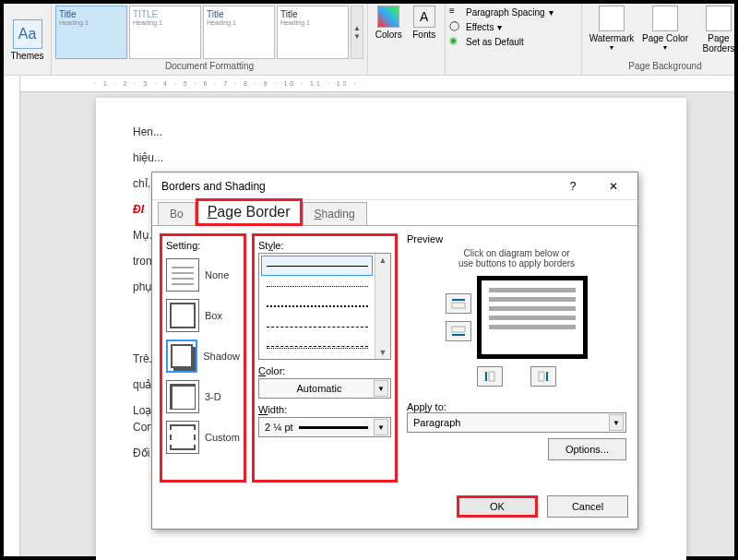 This screenshot has height=560, width=738. What do you see at coordinates (424, 22) in the screenshot?
I see `fonts-button: AFonts` at bounding box center [424, 22].